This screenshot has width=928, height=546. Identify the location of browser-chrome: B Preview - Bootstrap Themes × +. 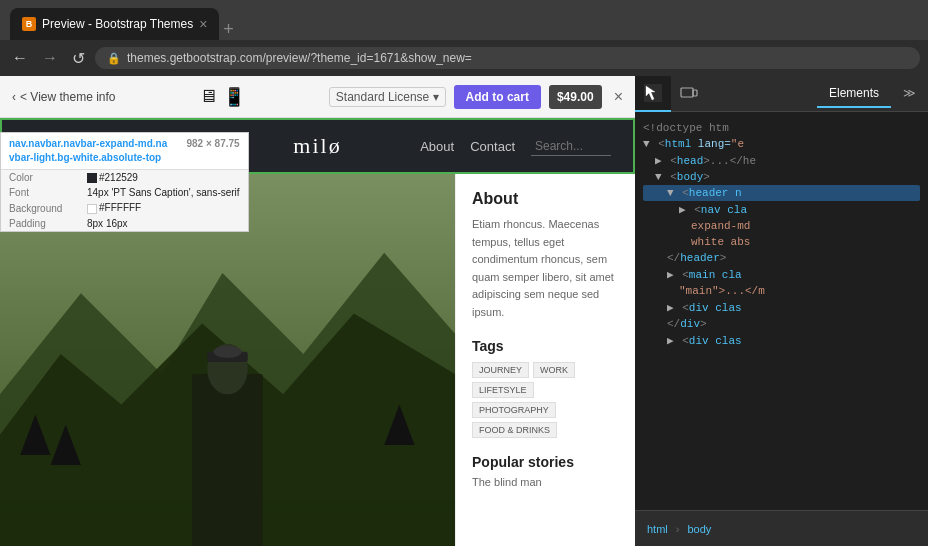
(464, 20).